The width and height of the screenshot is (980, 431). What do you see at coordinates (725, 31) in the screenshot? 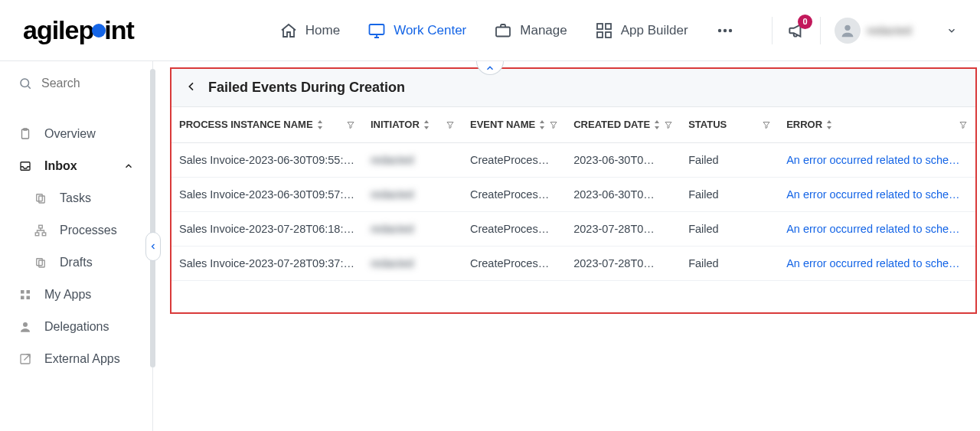
I see `nav-more` at bounding box center [725, 31].